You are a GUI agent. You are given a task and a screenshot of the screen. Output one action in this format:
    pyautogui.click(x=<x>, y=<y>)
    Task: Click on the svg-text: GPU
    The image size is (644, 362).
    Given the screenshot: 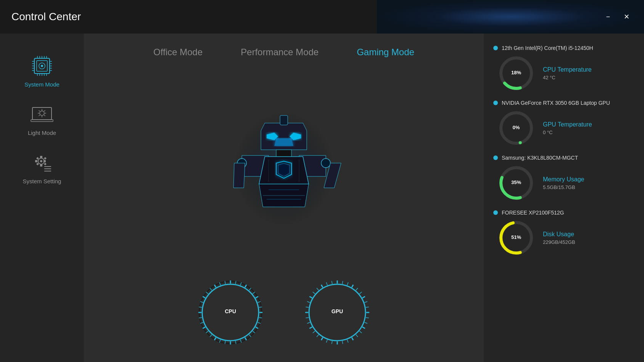 What is the action you would take?
    pyautogui.click(x=337, y=311)
    